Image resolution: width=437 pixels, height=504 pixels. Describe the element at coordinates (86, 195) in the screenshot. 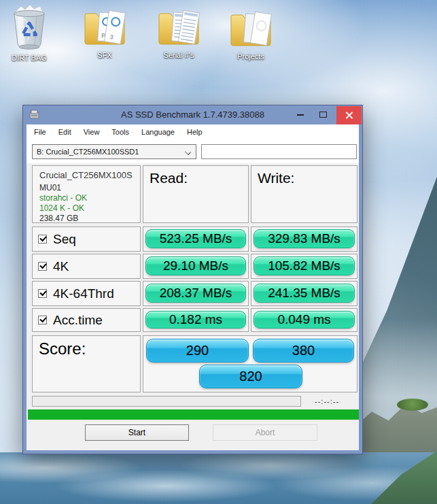

I see `drive-info-panel: Crucial_CT256MX100S MU01 storahci - OK 1…` at that location.